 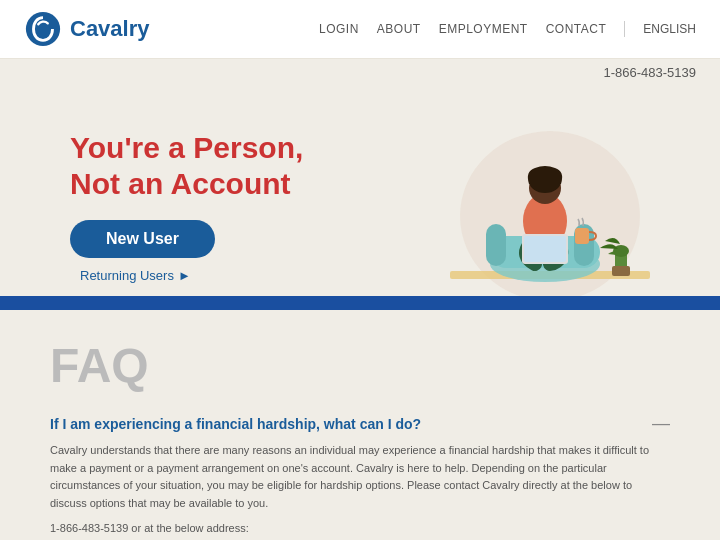 What do you see at coordinates (184, 276) in the screenshot?
I see `arrow-icon: ►` at bounding box center [184, 276].